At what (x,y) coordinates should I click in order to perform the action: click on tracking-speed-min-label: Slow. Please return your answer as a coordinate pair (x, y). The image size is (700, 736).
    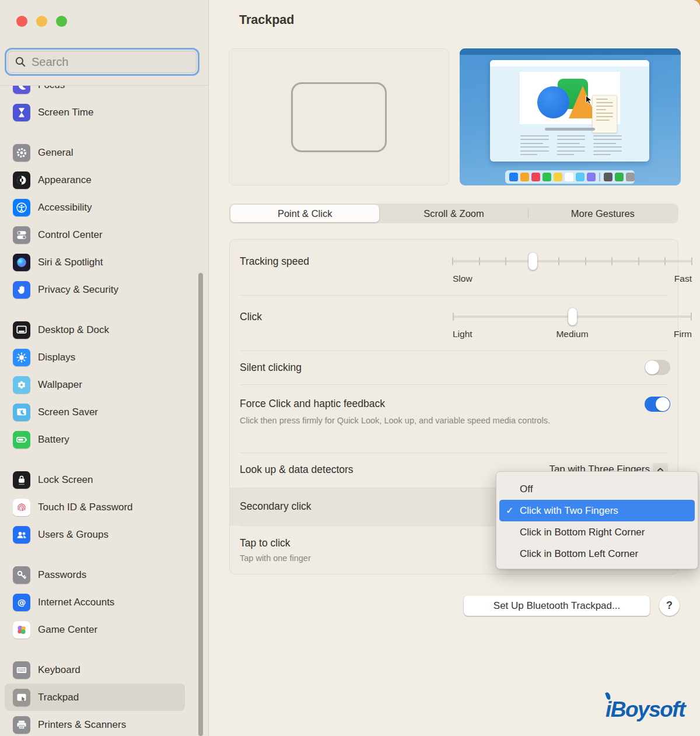
    Looking at the image, I should click on (463, 279).